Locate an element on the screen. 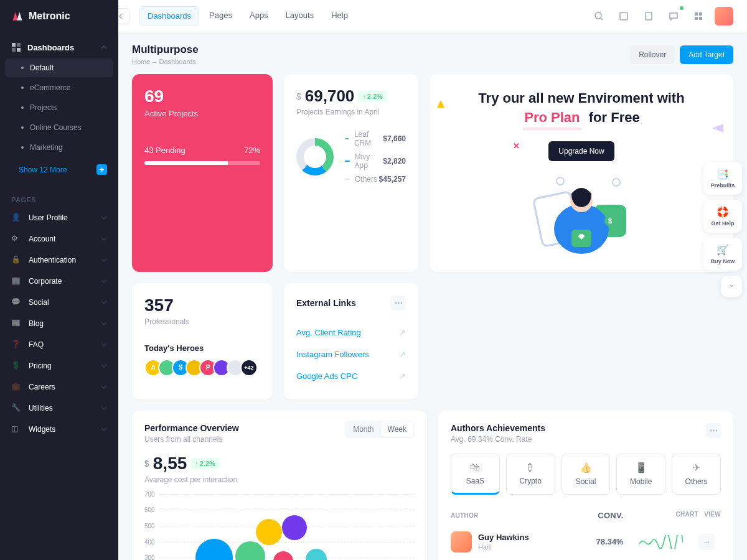 This screenshot has height=560, width=747. dock-help: 🛟Get Help is located at coordinates (723, 217).